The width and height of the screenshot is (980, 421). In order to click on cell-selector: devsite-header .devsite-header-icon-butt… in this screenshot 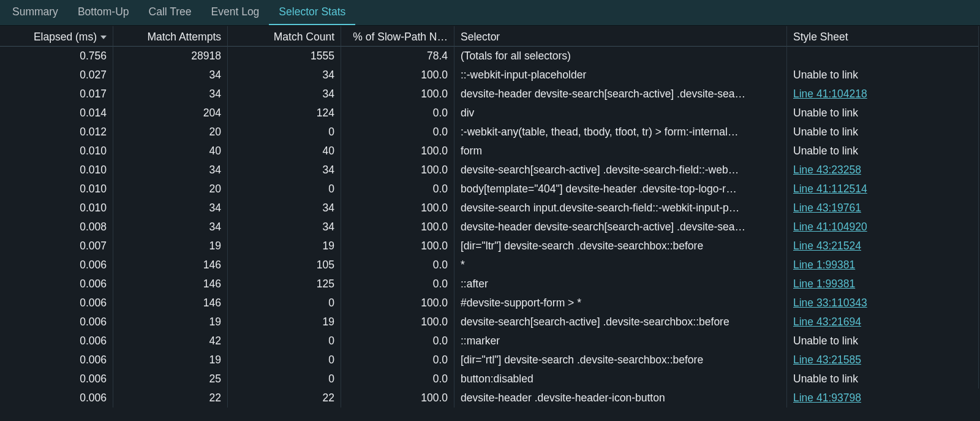, I will do `click(621, 398)`.